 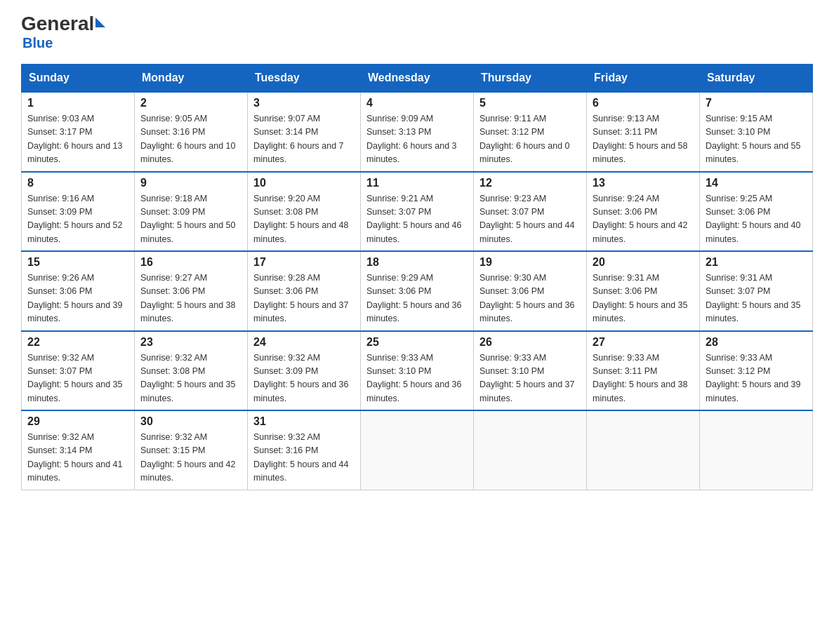 What do you see at coordinates (643, 212) in the screenshot?
I see `calendar-cell: 13Sunrise: 9:24 AMSunset: 3:06 PMDayligh…` at bounding box center [643, 212].